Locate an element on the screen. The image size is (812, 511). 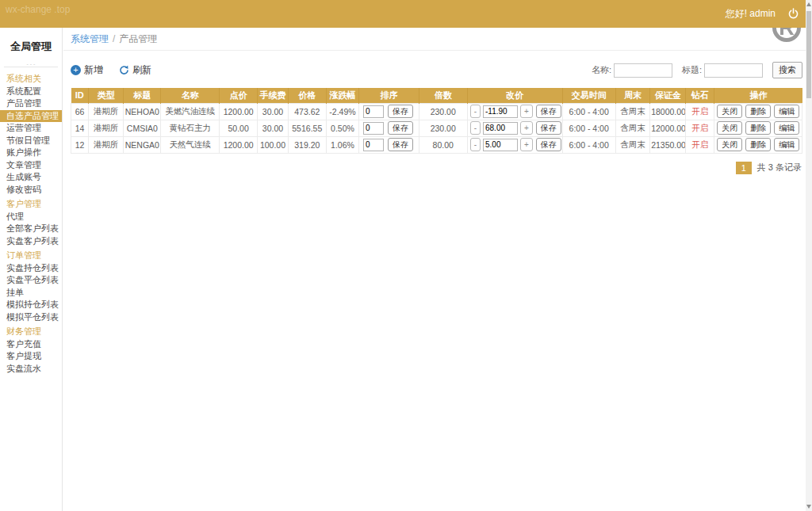
table-wrapper: ID类型标题名称点价手续费价格涨跌幅排序倍数改价交易时间周末保证金钻石操作 66… is located at coordinates (435, 120).